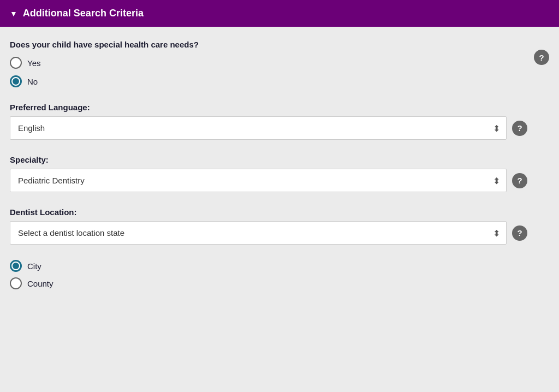 The image size is (559, 392). What do you see at coordinates (258, 180) in the screenshot?
I see `specialty-select: Pediatric Dentistry General Dentistry Or…` at bounding box center [258, 180].